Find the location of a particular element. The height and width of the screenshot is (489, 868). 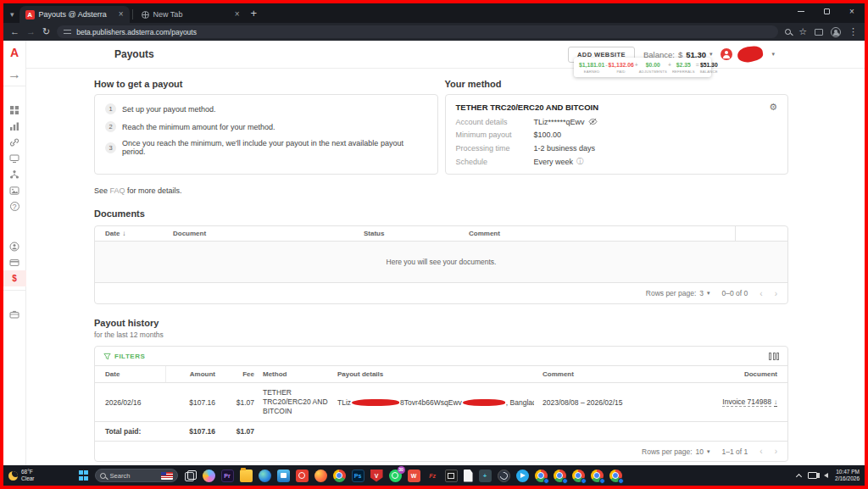

chrome-profile-5-icon is located at coordinates (615, 476).